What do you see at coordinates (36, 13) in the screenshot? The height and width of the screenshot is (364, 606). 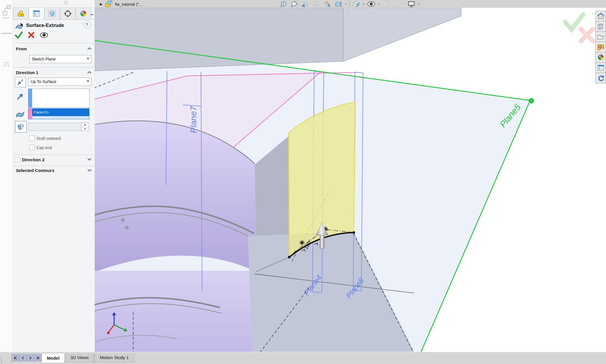 I see `tab-propertymanager` at bounding box center [36, 13].